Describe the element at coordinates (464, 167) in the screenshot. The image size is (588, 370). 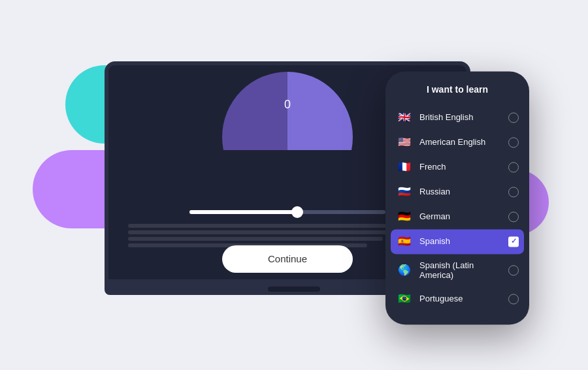
I see `lang-name-french: French` at that location.